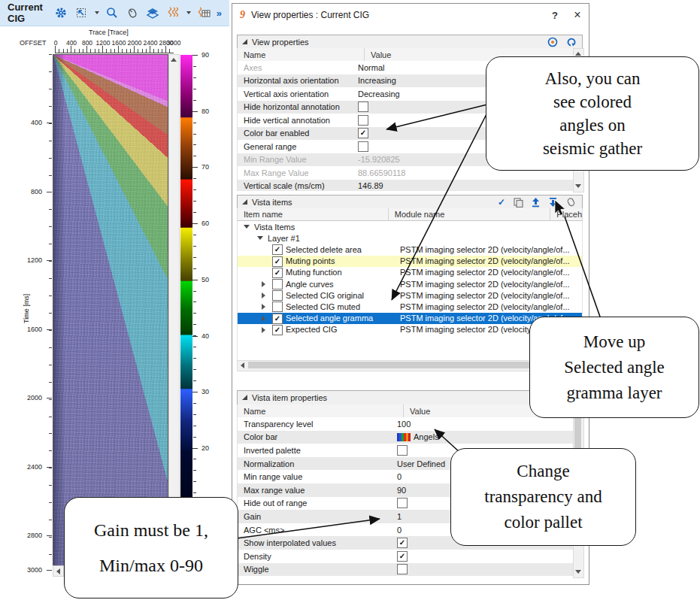  I want to click on move-down-icon, so click(553, 202).